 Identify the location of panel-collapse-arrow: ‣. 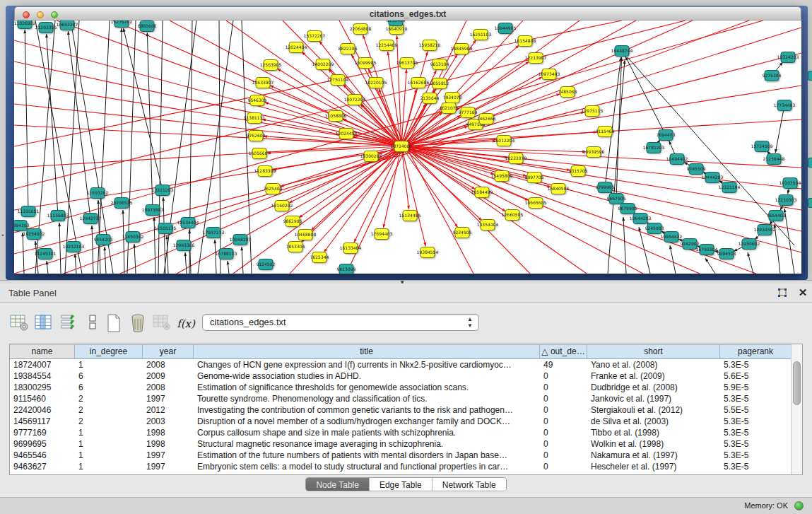
(3, 236).